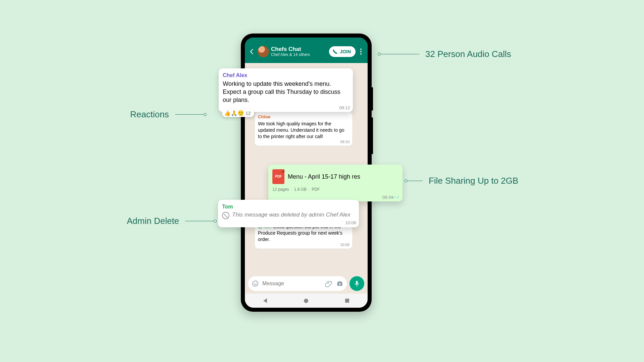 The width and height of the screenshot is (644, 362). Describe the element at coordinates (448, 54) in the screenshot. I see `callout-audio-calls: 32 Person Audio Calls` at that location.